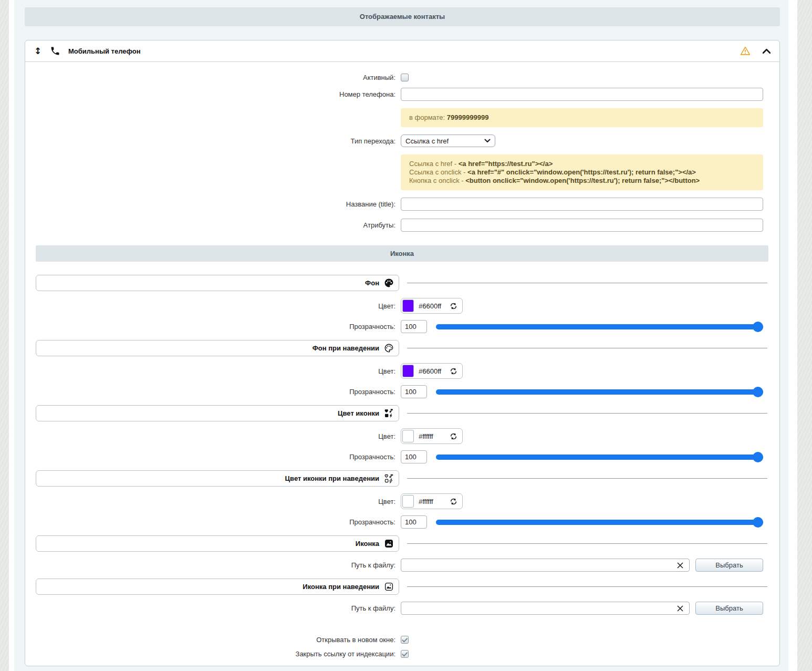  What do you see at coordinates (38, 51) in the screenshot?
I see `drag-handle-icon: ↕` at bounding box center [38, 51].